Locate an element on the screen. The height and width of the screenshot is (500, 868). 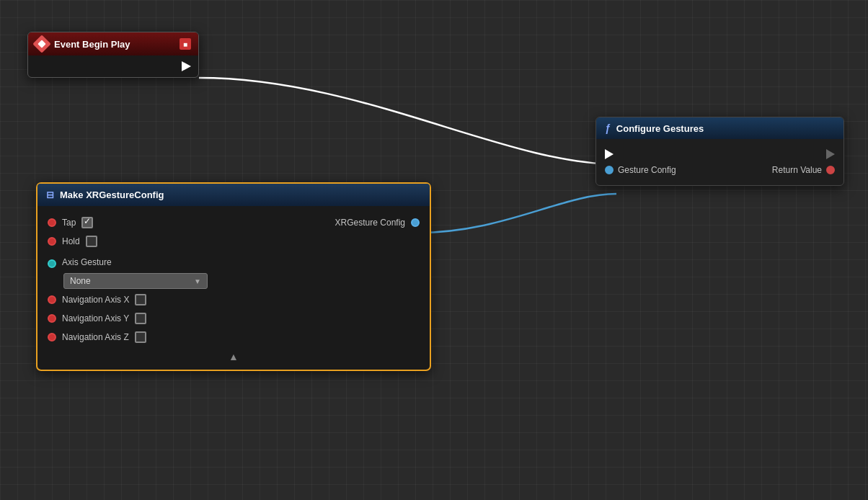
collapse-arrow-icon: ▲ is located at coordinates (234, 357).